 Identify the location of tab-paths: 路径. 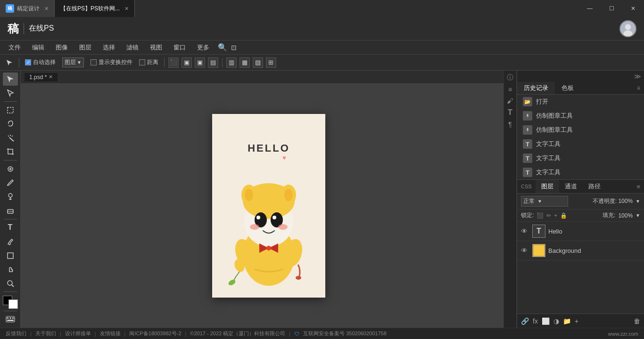
(594, 186).